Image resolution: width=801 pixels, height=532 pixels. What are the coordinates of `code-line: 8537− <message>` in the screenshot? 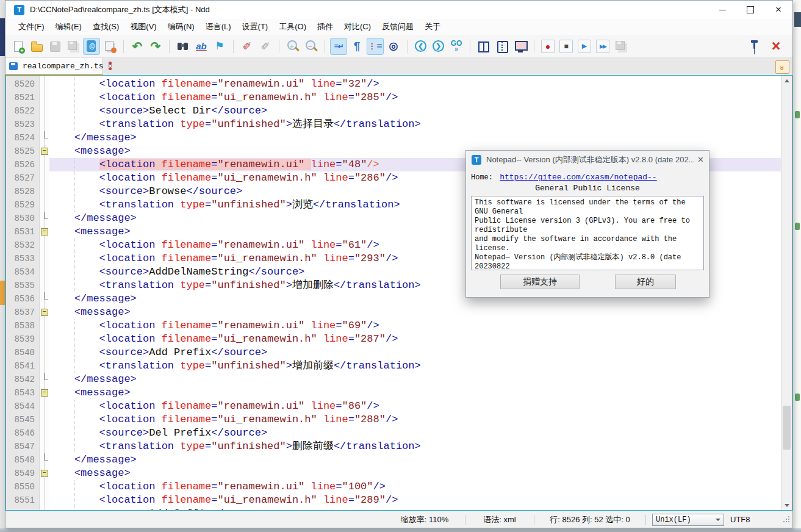 It's located at (394, 312).